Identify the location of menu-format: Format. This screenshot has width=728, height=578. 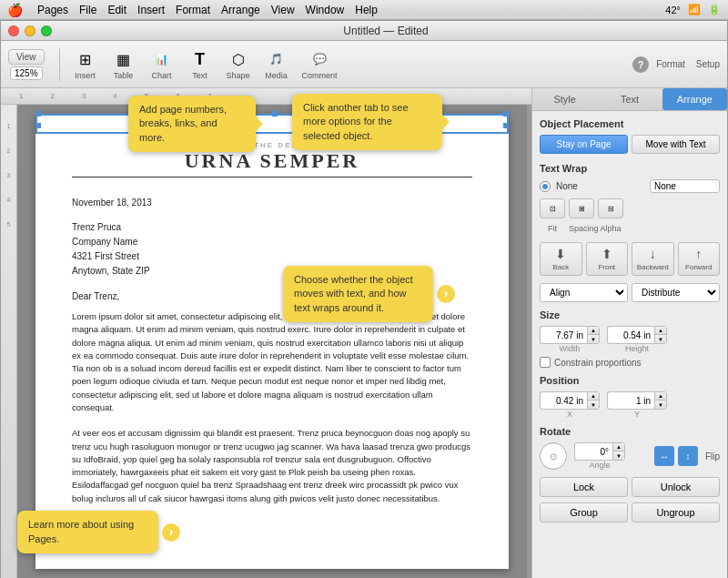
(193, 10).